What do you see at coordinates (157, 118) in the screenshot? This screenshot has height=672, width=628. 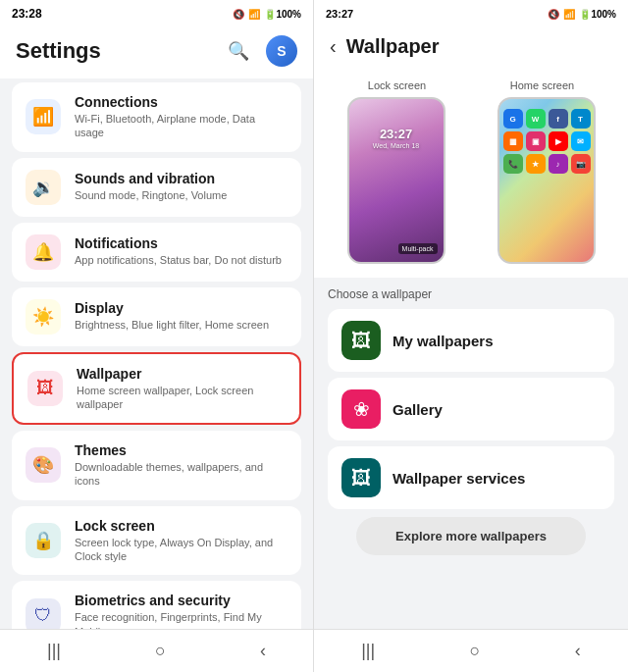 I see `settings-item-connections: 📶 Connections Wi-Fi, Bluetooth, Airplane…` at bounding box center [157, 118].